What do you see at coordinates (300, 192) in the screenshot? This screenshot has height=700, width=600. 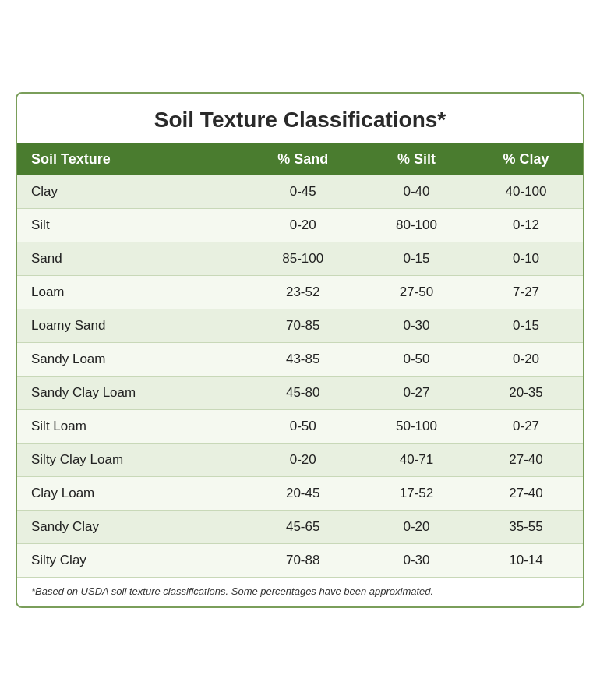 I see `table-row: Clay0-450-4040-100` at bounding box center [300, 192].